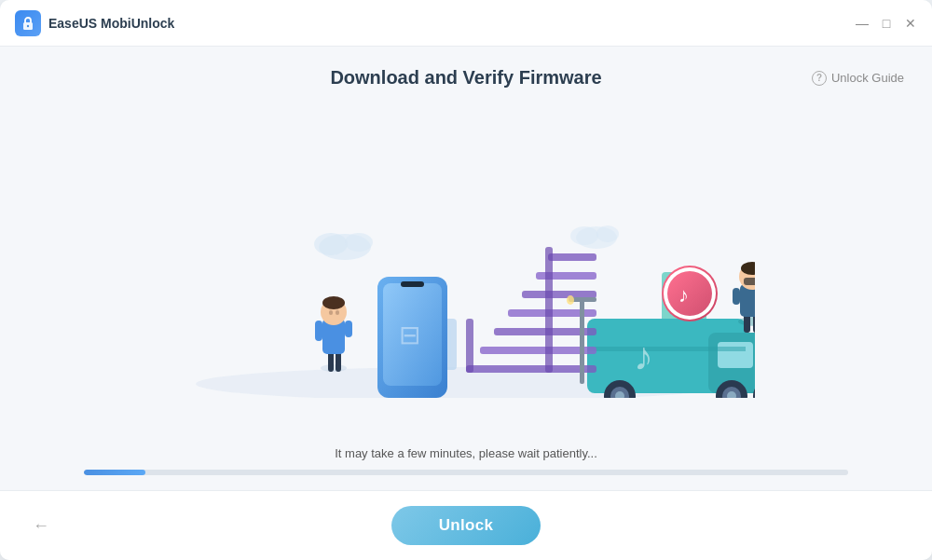 This screenshot has height=560, width=932. I want to click on progress-bar-container, so click(466, 472).